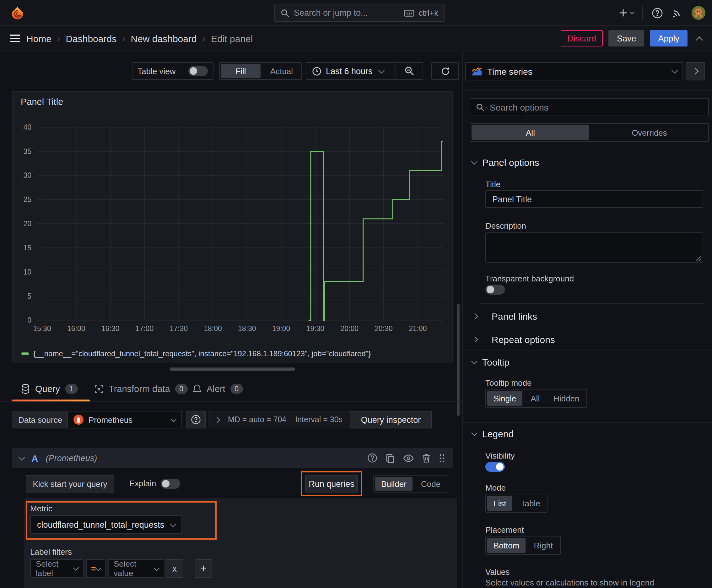 Image resolution: width=712 pixels, height=588 pixels. I want to click on breadcrumb-dashboards: Dashboards, so click(91, 38).